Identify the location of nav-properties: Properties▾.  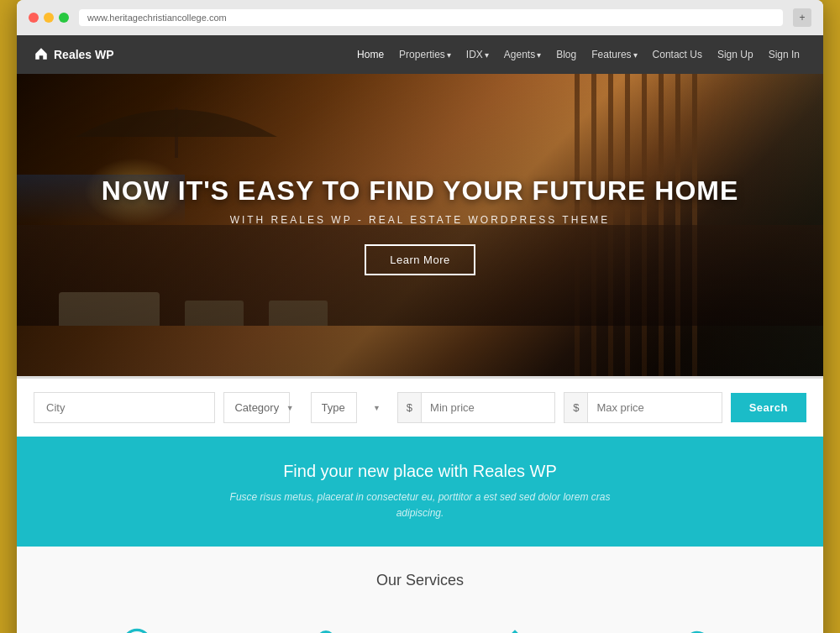
(425, 55).